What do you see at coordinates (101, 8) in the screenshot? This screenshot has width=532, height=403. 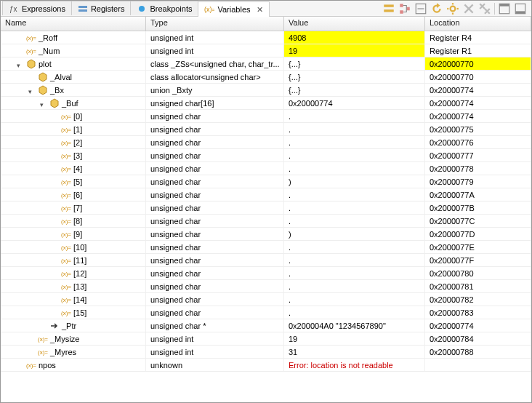 I see `tab-registers: Registers` at bounding box center [101, 8].